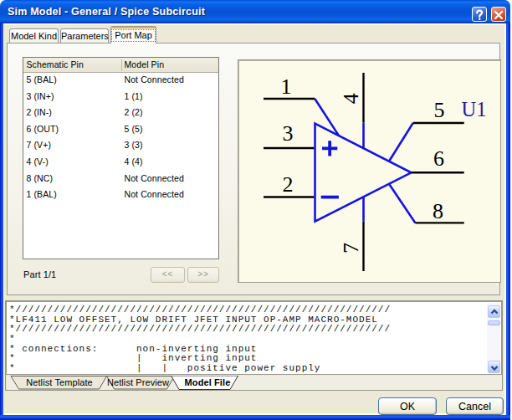 This screenshot has height=420, width=512. What do you see at coordinates (207, 382) in the screenshot?
I see `svg-text: Model File` at bounding box center [207, 382].